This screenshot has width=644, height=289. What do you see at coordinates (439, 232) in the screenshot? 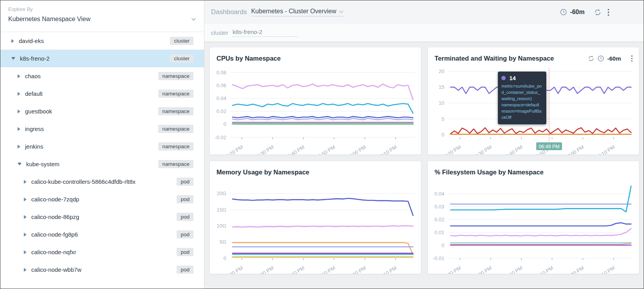
I see `svg-text: 0.01` at bounding box center [439, 232].